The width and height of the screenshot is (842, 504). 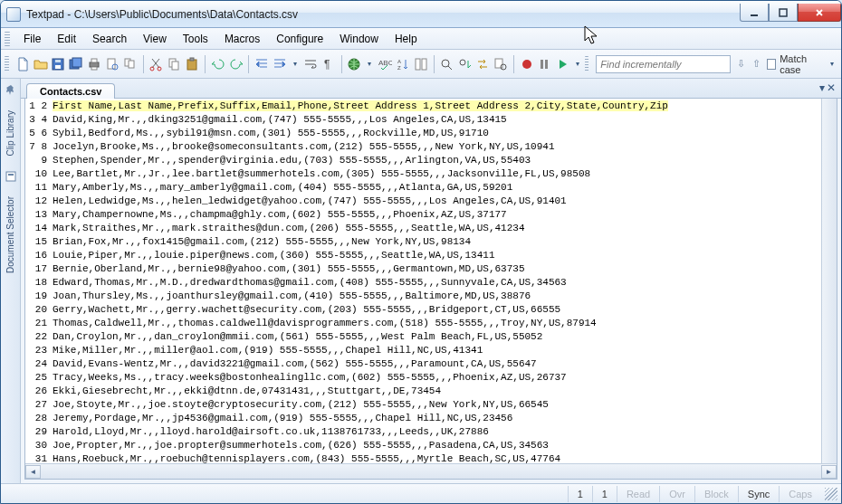 I want to click on toolbar-overflow-2: ▾, so click(x=578, y=63).